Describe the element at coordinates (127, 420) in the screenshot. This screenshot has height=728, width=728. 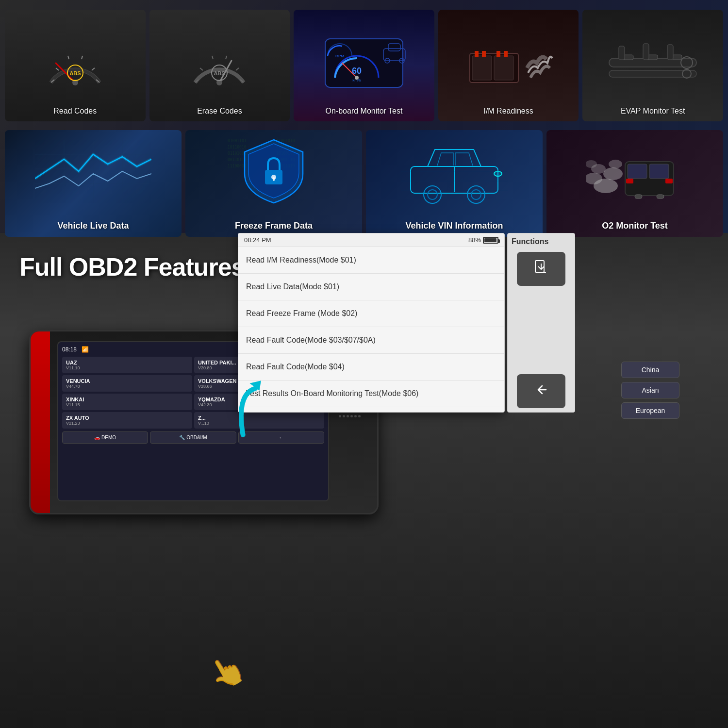
I see `screen-item-zx-auto: ZX AUTO V21.23` at that location.